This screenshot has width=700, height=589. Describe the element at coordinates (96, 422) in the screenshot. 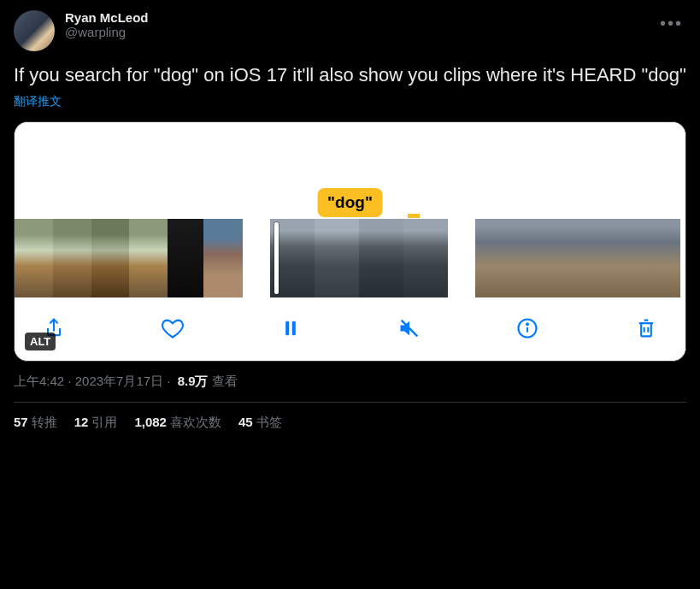

I see `quotes-stat: 12引用` at that location.